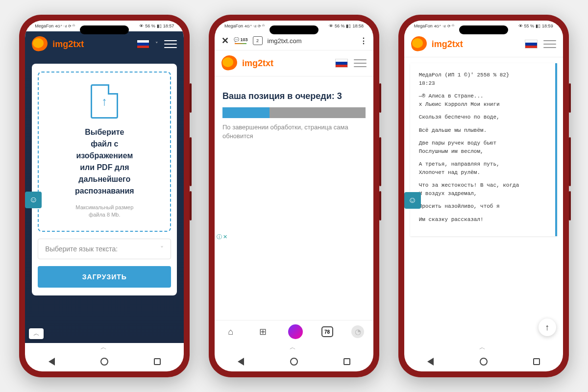  What do you see at coordinates (483, 207) in the screenshot?
I see `ocr-line: Просить назойливо, чтоб я` at bounding box center [483, 207].